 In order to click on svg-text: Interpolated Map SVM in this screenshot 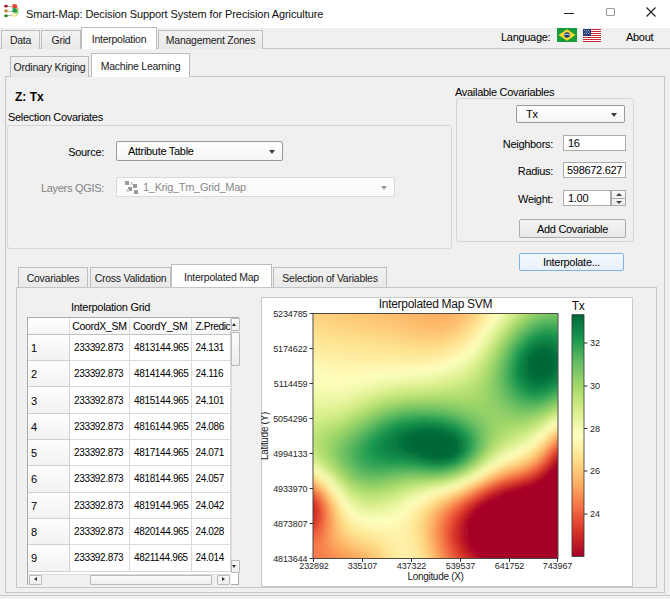, I will do `click(436, 304)`.